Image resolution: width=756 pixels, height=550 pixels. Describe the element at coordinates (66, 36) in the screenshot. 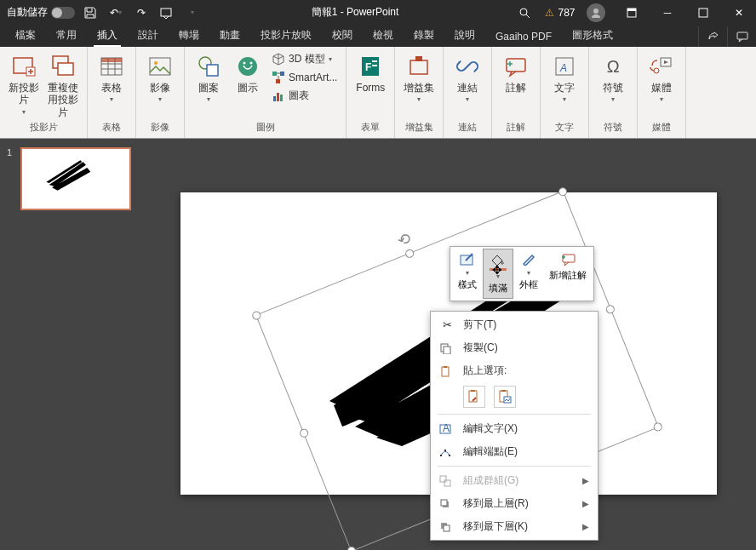

I see `tab-home: 常用` at that location.